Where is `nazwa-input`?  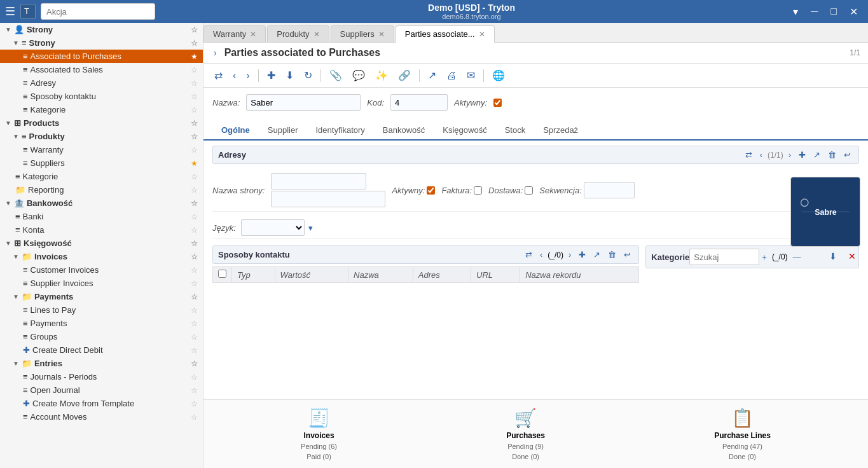 nazwa-input is located at coordinates (303, 102).